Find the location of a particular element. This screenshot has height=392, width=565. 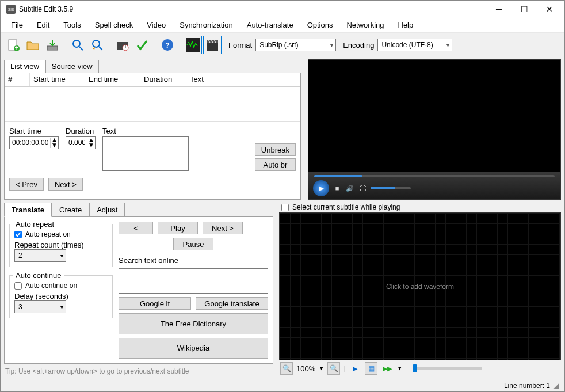

col-end: End time is located at coordinates (113, 79).